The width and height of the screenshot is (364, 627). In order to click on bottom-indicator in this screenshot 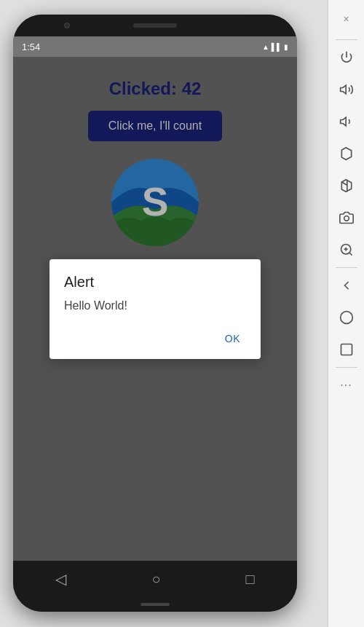, I will do `click(155, 604)`.